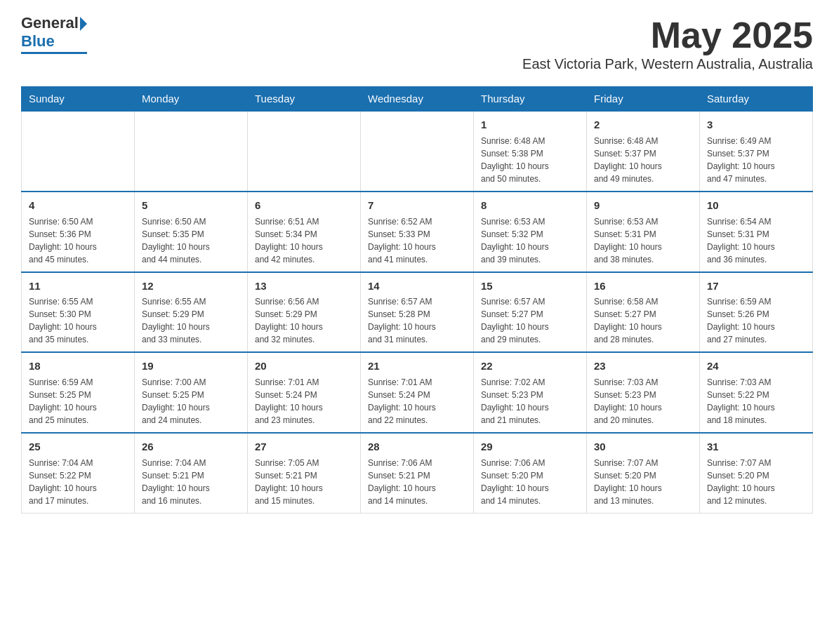  Describe the element at coordinates (305, 473) in the screenshot. I see `calendar-cell: 27Sunrise: 7:05 AM Sunset: 5:21 PM Dayli…` at that location.